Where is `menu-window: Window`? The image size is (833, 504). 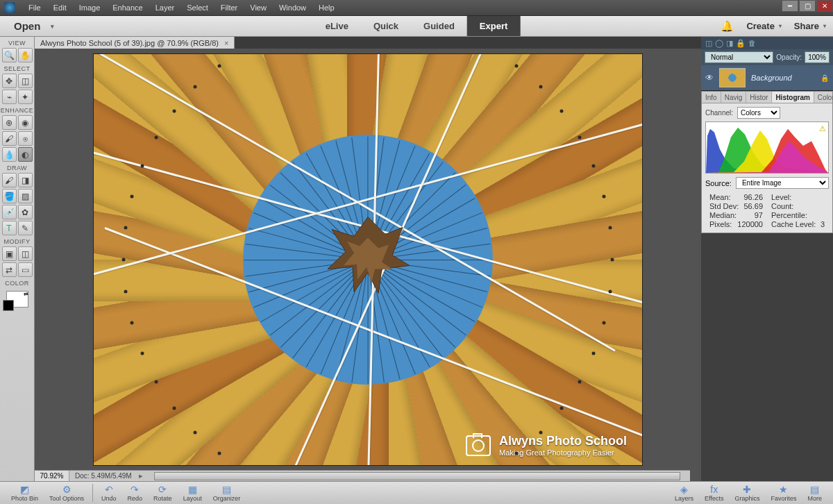 menu-window: Window is located at coordinates (293, 8).